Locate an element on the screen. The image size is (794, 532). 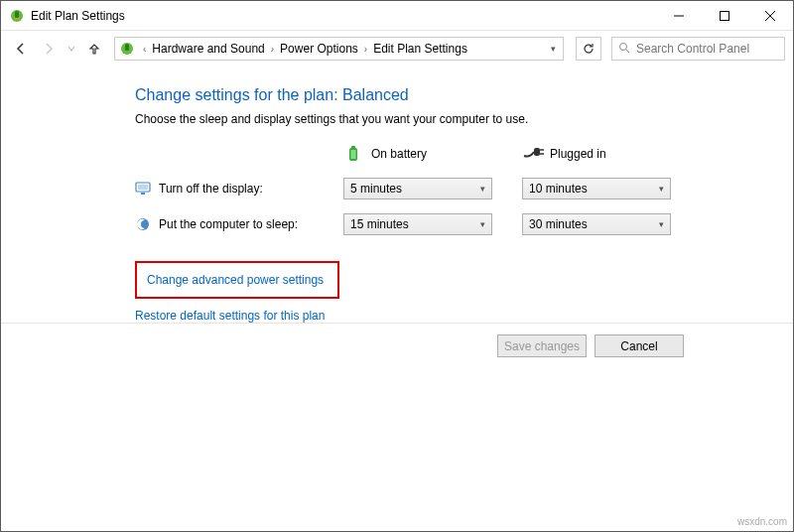
moon-icon is located at coordinates (143, 224).